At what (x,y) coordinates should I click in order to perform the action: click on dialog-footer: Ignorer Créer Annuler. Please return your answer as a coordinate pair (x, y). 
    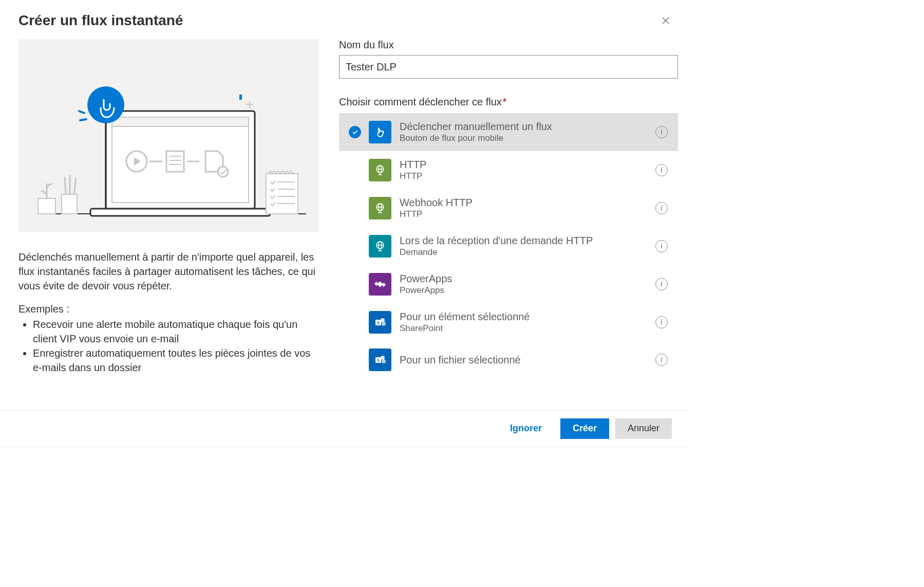
    Looking at the image, I should click on (345, 428).